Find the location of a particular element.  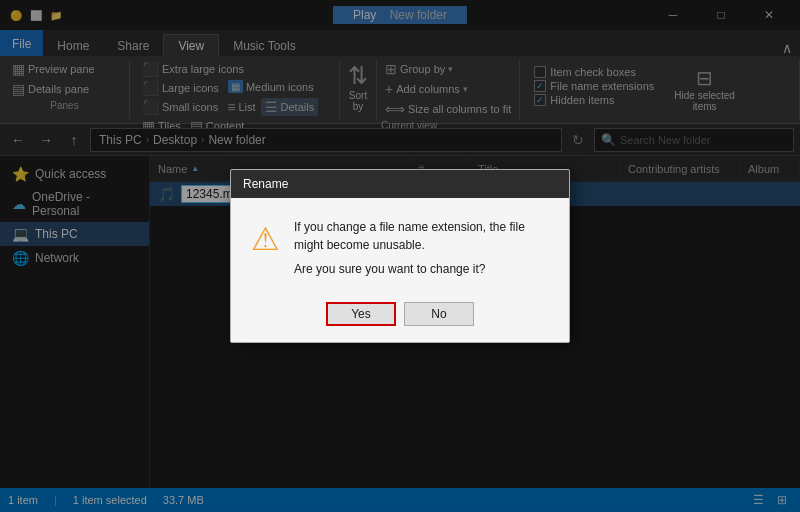

dialog-message: If you change a file name extension, the… is located at coordinates (422, 248).